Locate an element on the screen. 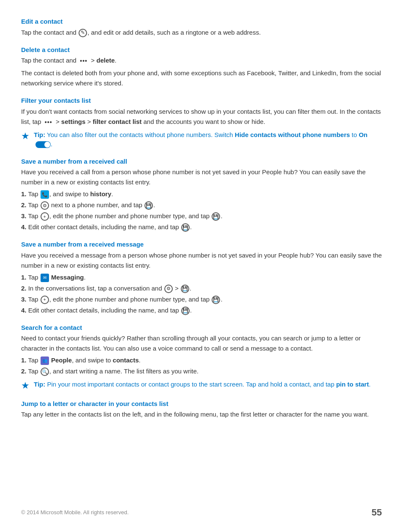 Image resolution: width=403 pixels, height=532 pixels. step-call-1: 1. Tap 📞, and swipe to history. is located at coordinates (202, 194).